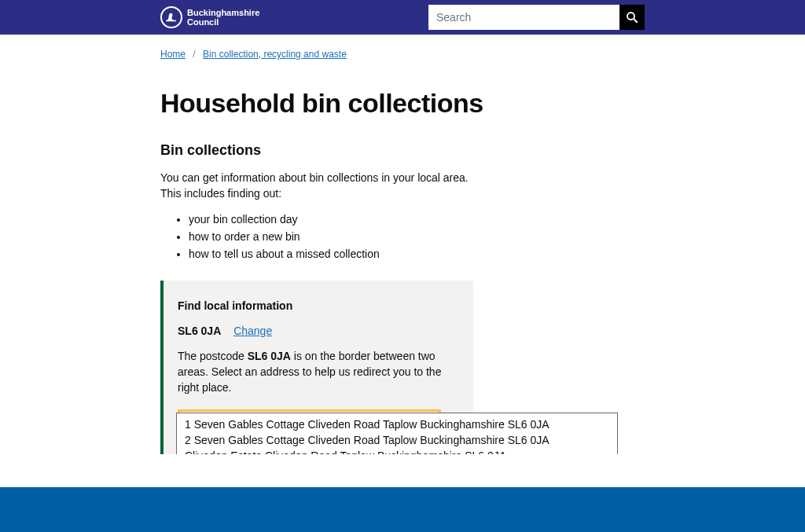 Image resolution: width=805 pixels, height=532 pixels. What do you see at coordinates (397, 451) in the screenshot?
I see `dropdown-option: Cliveden Estate Cliveden Road Taplow Buc…` at bounding box center [397, 451].